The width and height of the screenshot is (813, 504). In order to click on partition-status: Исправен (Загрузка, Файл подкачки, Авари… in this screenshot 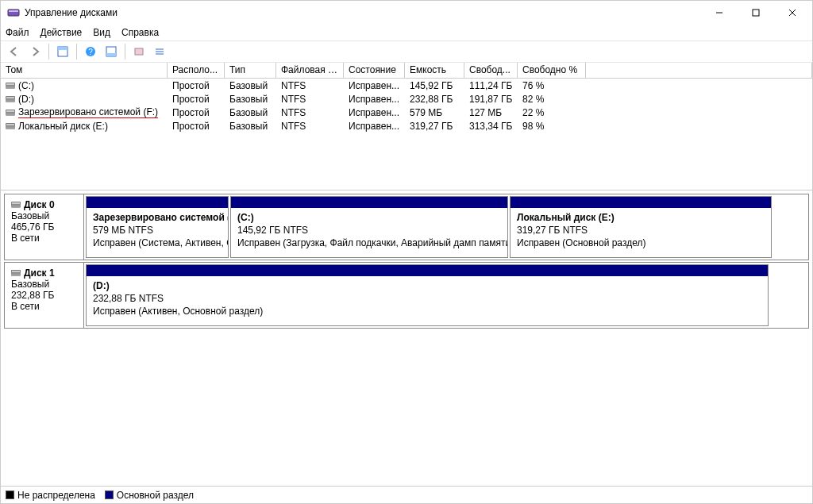, I will do `click(372, 243)`.